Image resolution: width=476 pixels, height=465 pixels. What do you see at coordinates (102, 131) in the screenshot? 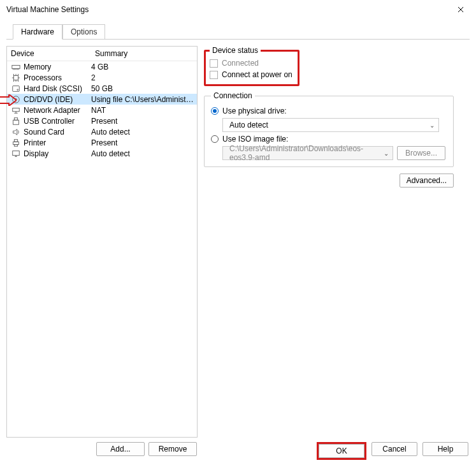
I see `device-row-sound-card: Sound CardAuto detect` at bounding box center [102, 131].